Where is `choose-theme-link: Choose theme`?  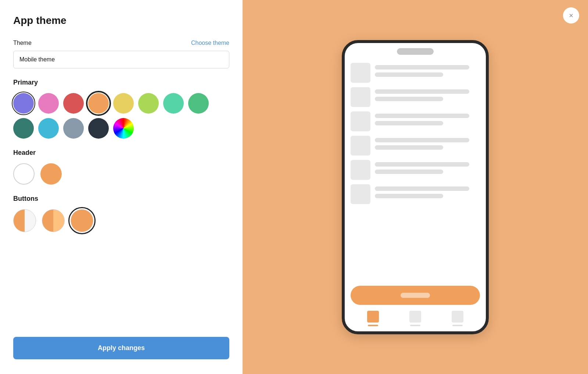
choose-theme-link: Choose theme is located at coordinates (210, 43).